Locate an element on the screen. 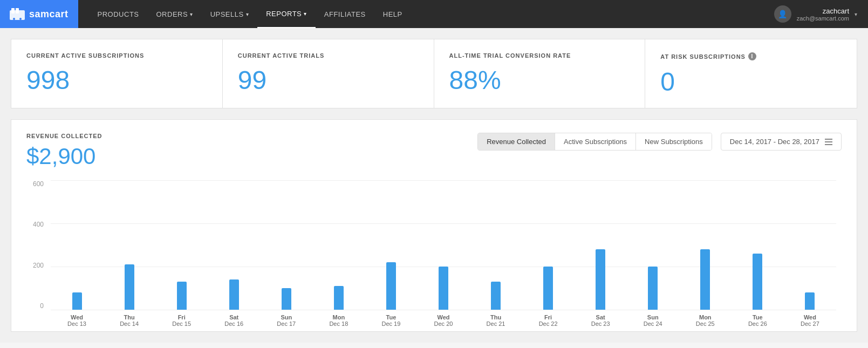 The image size is (868, 348). x-label-group-dec-15: FriDec 15 is located at coordinates (181, 320).